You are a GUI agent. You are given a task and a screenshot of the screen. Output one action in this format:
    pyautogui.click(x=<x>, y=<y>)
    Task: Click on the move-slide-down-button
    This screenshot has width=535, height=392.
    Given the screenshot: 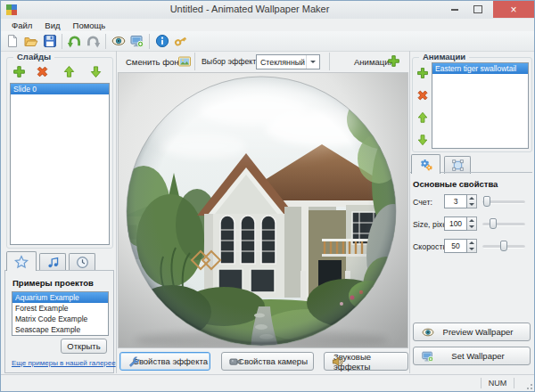 What is the action you would take?
    pyautogui.click(x=96, y=71)
    